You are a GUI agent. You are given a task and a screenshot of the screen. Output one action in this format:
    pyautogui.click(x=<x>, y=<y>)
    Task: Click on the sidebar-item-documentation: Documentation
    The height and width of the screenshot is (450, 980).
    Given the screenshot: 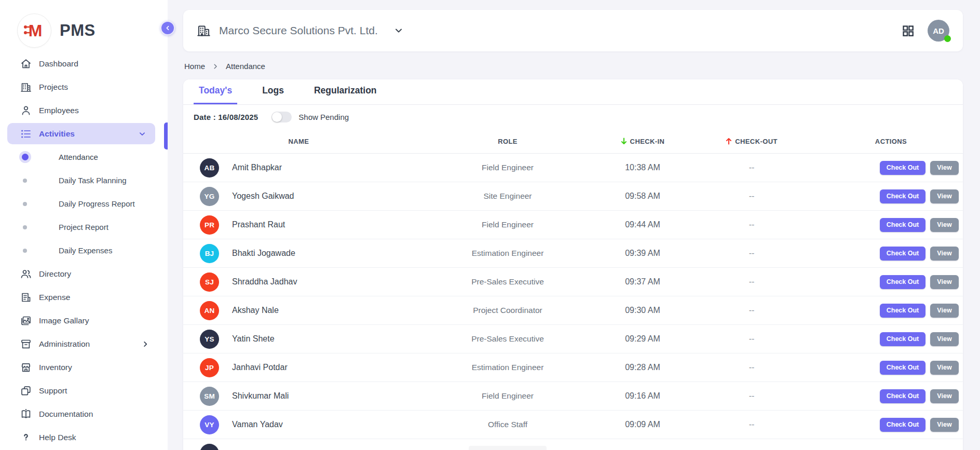 What is the action you would take?
    pyautogui.click(x=84, y=414)
    